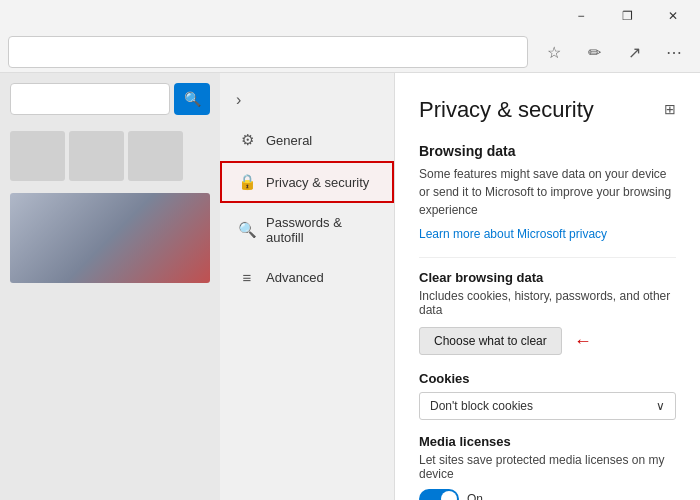  Describe the element at coordinates (548, 151) in the screenshot. I see `browsing-data-title: Browsing data` at that location.